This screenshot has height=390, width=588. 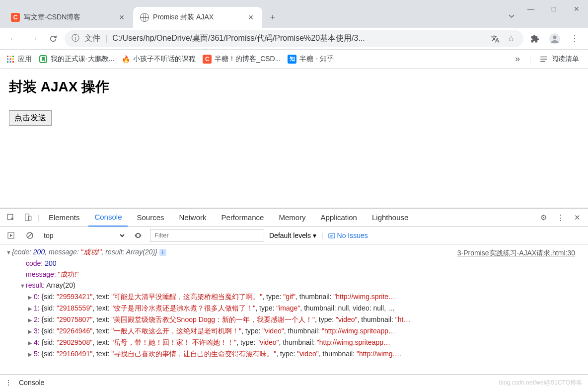 I want to click on console-row: ▶4: {sid: "29029508", text: "岳母，带！她！回！家！…, so click(x=300, y=343).